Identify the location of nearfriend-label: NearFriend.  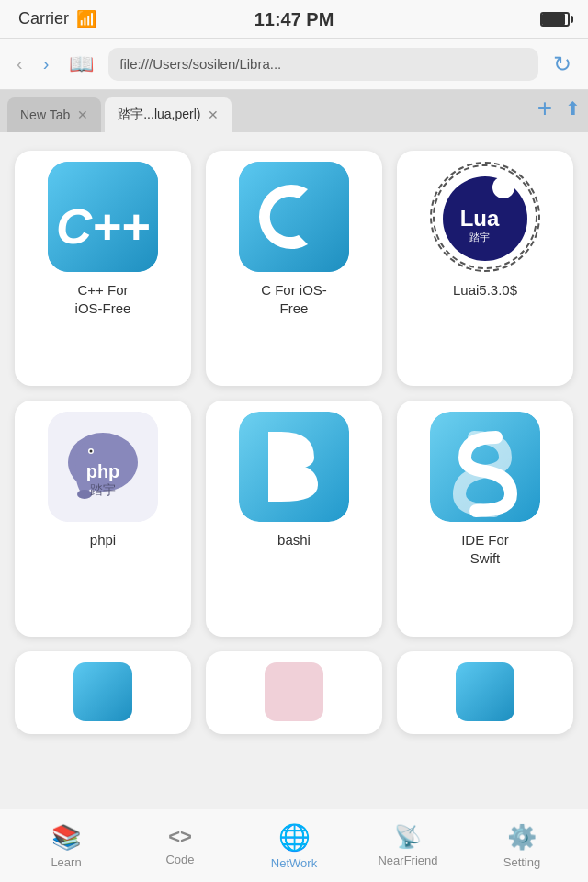
(408, 860).